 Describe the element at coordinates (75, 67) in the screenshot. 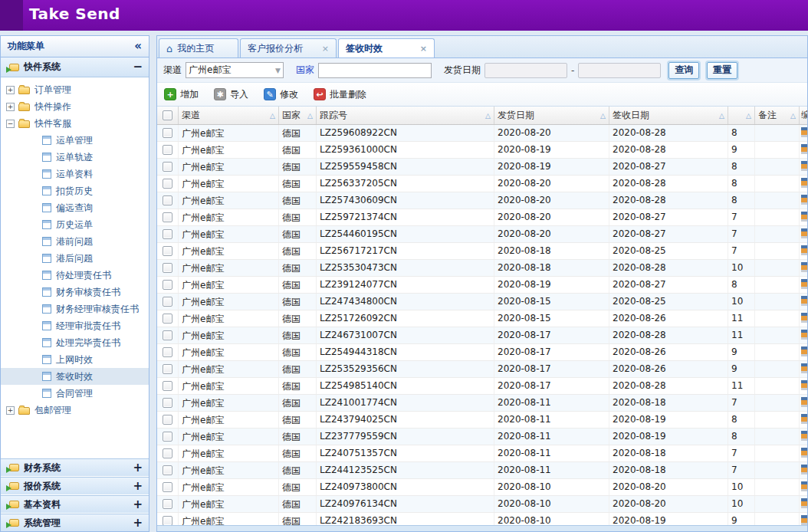

I see `sidebar-panel-express-system: 快件系统 −` at that location.